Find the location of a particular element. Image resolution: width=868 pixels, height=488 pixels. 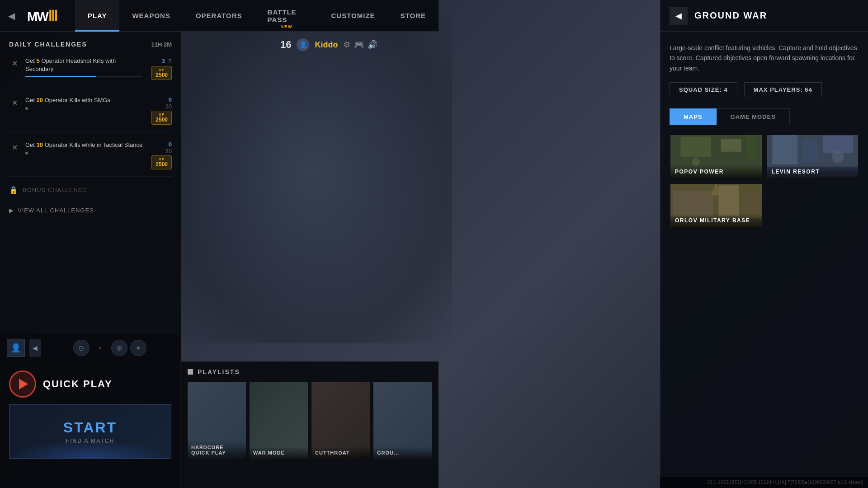

map-label-popov: POPOV POWER is located at coordinates (716, 172).